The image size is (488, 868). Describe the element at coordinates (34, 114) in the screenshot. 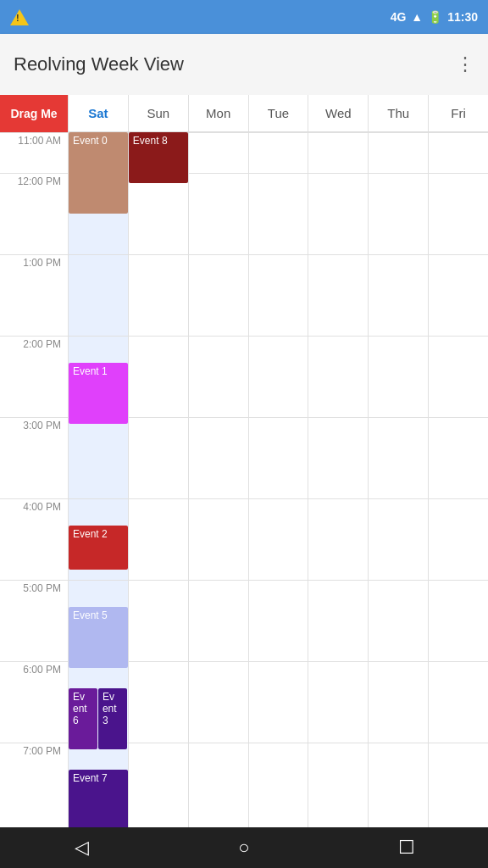

I see `drag-button: Drag Me` at that location.